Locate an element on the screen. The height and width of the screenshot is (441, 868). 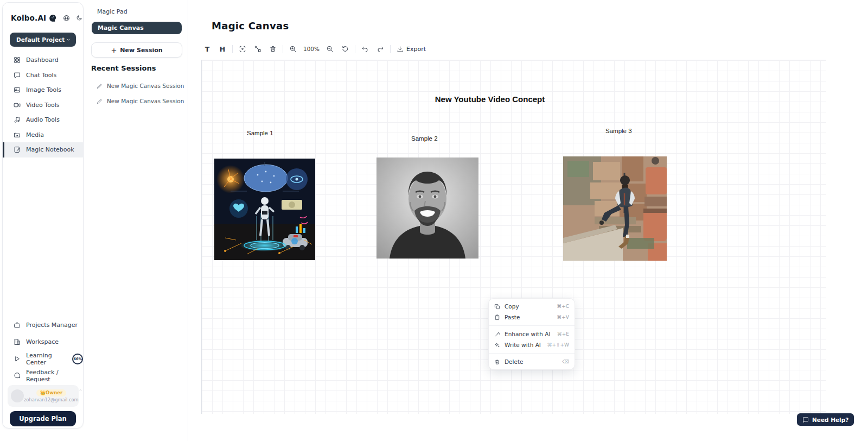
notebook-icon is located at coordinates (17, 150).